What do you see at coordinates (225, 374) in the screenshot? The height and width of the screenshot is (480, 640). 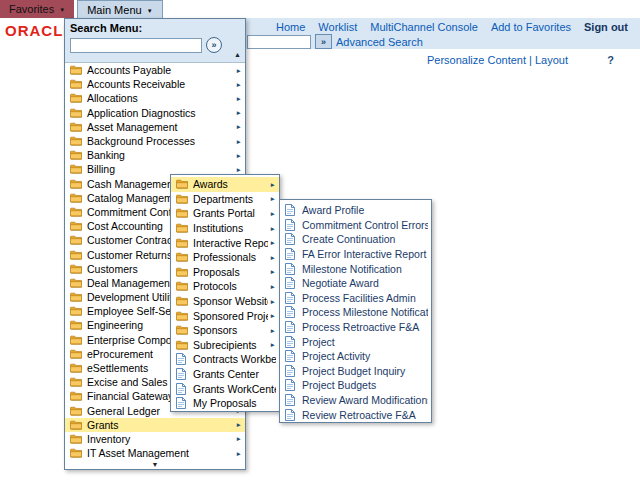 I see `menu-item-grants-center: Grants Center` at bounding box center [225, 374].